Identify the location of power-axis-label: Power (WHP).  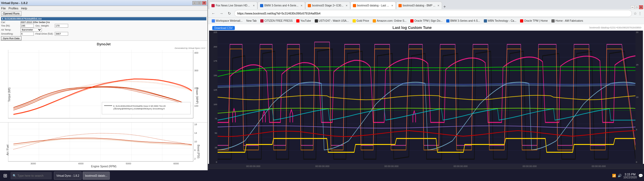
(197, 96).